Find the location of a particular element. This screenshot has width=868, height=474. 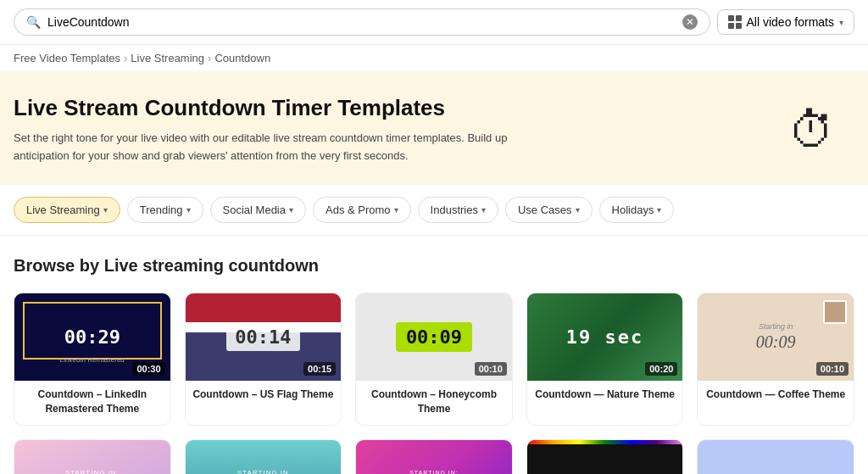

search-bar: 🔍 ✕ All video formats ▾ is located at coordinates (434, 22).